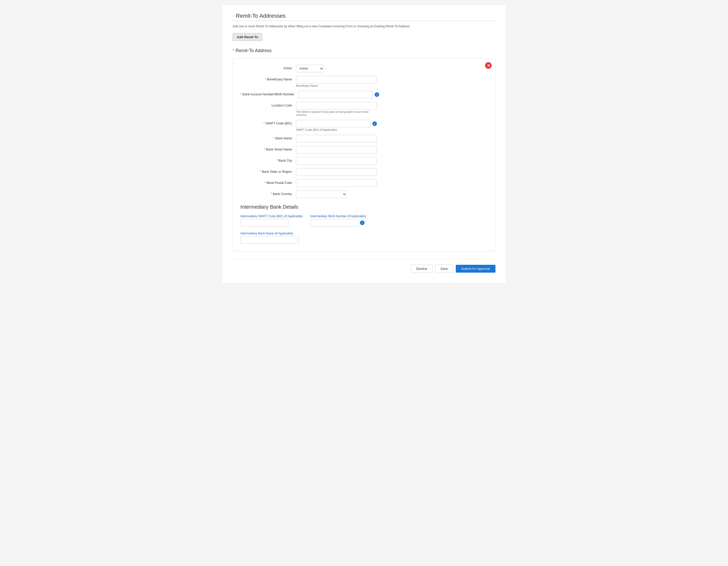 Image resolution: width=728 pixels, height=566 pixels. What do you see at coordinates (364, 269) in the screenshot?
I see `action-row: Decline Save Submit for Approval` at bounding box center [364, 269].